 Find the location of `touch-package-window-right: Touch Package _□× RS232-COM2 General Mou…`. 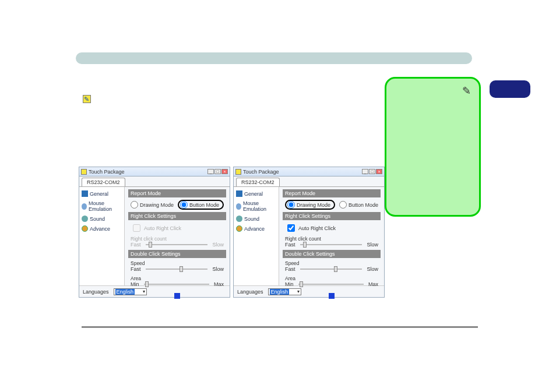

touch-package-window-right: Touch Package _□× RS232-COM2 General Mou… is located at coordinates (309, 232).